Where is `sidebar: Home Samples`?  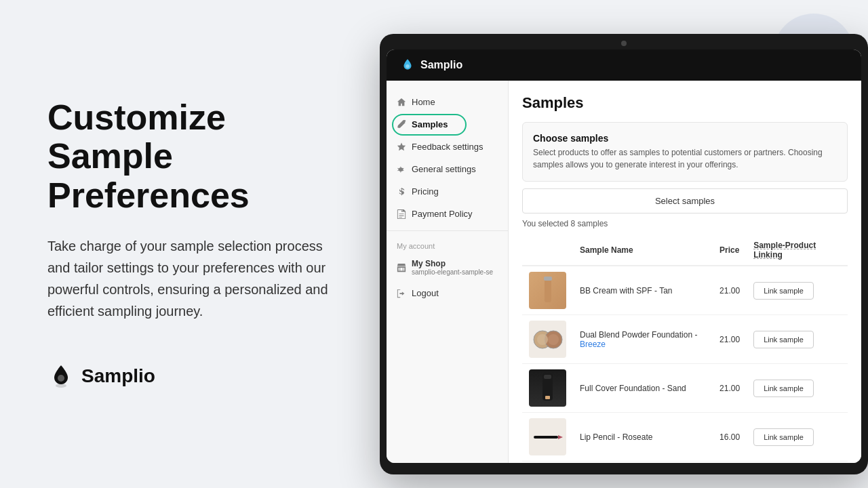
sidebar: Home Samples is located at coordinates (448, 272).